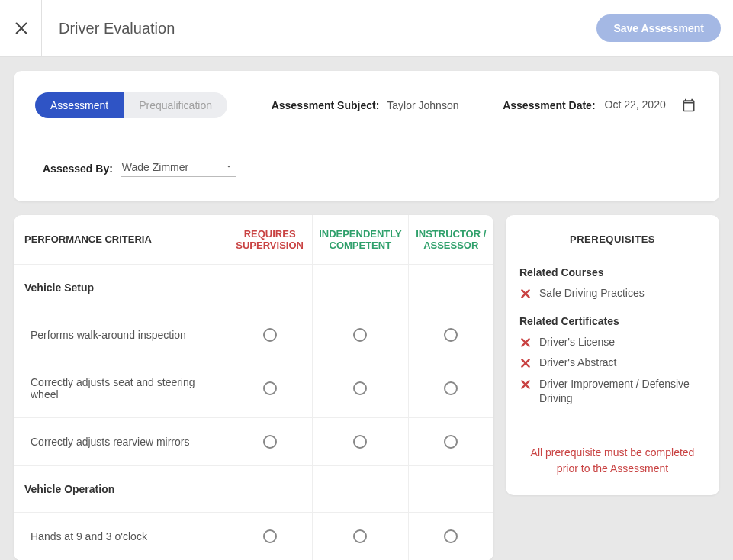 Image resolution: width=733 pixels, height=560 pixels. Describe the element at coordinates (121, 240) in the screenshot. I see `criteria-header-main: PERFORMANCE CRITERIA` at that location.